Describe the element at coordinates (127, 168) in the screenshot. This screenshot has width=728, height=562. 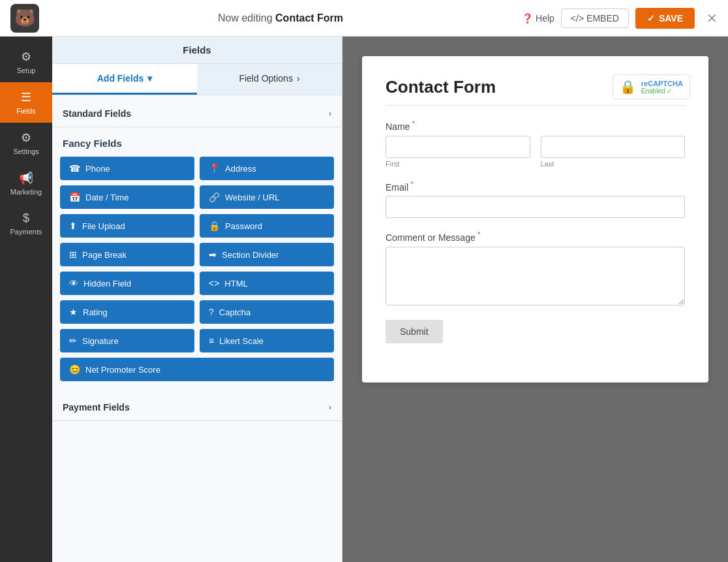
I see `field-btn-phone: ☎ Phone` at that location.